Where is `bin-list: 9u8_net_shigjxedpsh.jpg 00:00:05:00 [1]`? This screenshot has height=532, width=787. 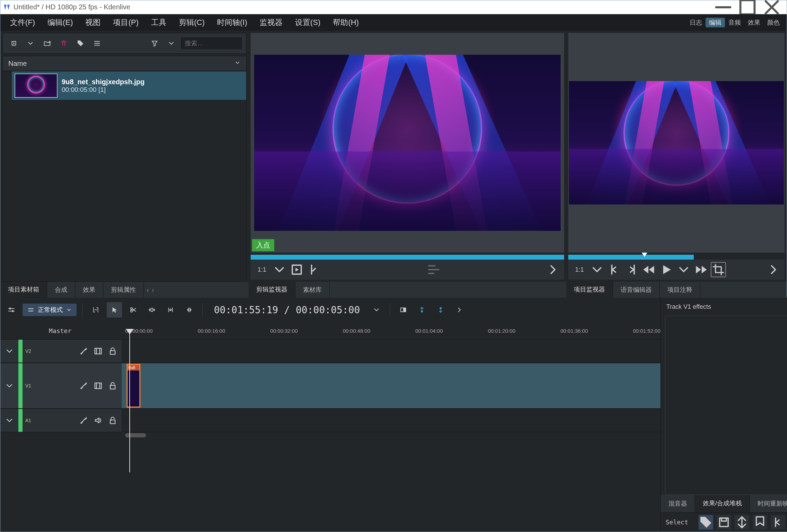 bin-list: 9u8_net_shigjxedpsh.jpg 00:00:05:00 [1] is located at coordinates (124, 176).